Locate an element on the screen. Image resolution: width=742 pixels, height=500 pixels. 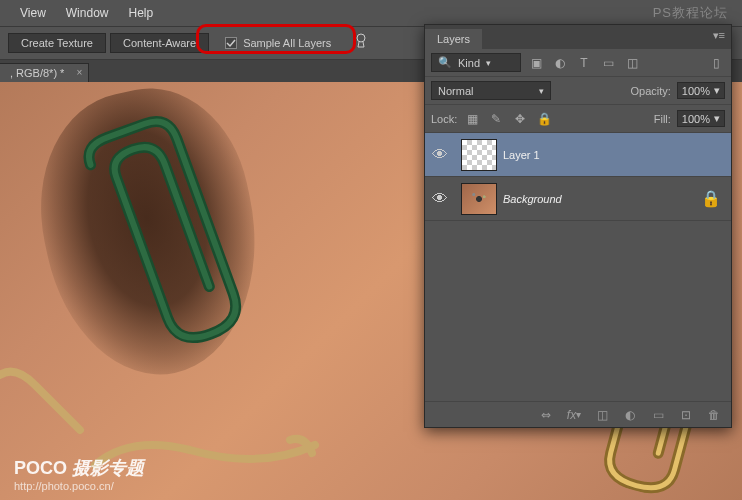
lock-position-icon: ✥ is located at coordinates (520, 119).